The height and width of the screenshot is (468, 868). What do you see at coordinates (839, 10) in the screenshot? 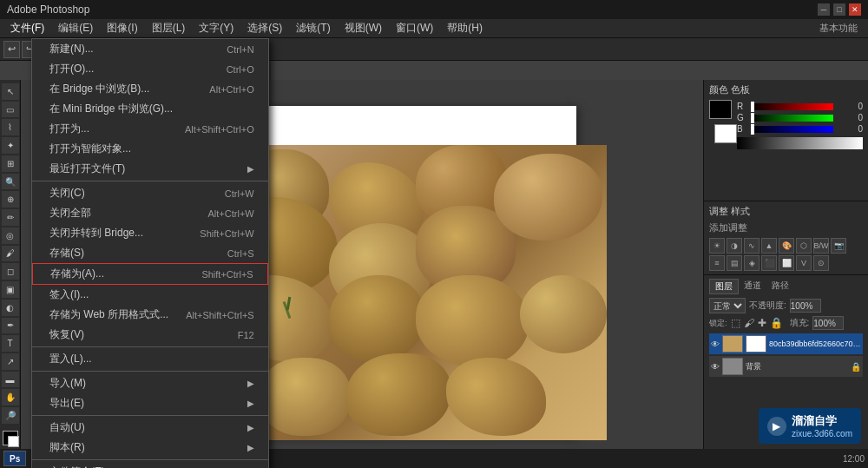
I see `maximize-button: □` at bounding box center [839, 10].